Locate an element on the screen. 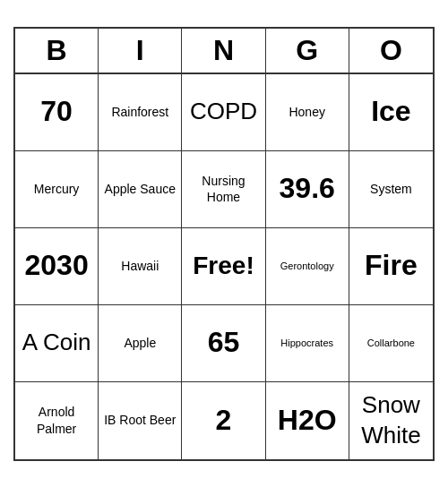  bingo-cell: Fire is located at coordinates (391, 267).